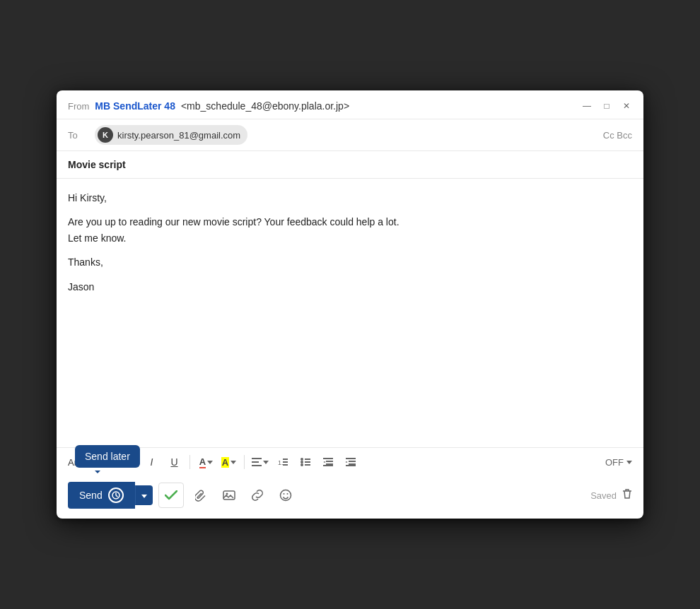  I want to click on to-row: To K kirsty.pearson_81@gmail.com Cc Bcc, so click(350, 136).